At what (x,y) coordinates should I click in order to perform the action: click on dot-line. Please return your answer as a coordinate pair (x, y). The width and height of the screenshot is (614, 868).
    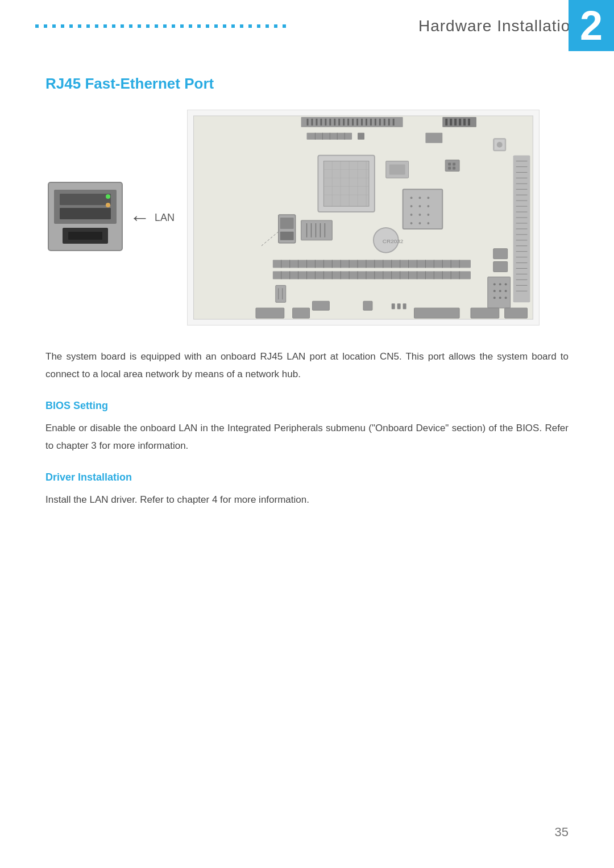
    Looking at the image, I should click on (160, 26).